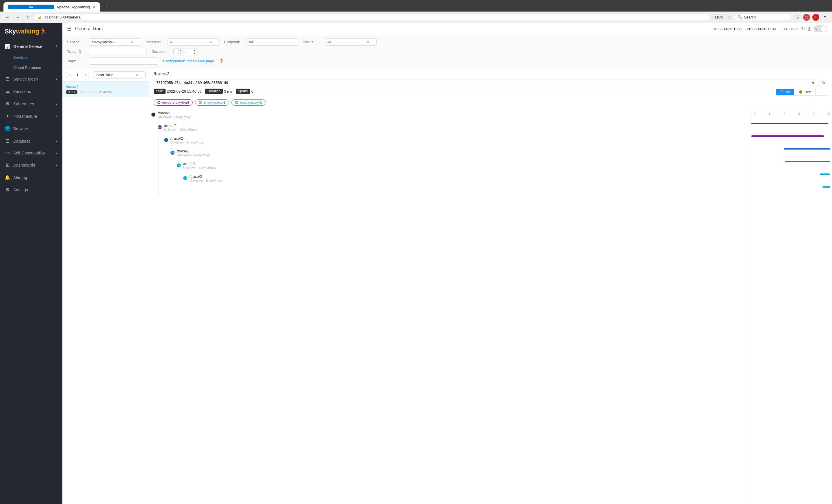 The height and width of the screenshot is (504, 832). What do you see at coordinates (52, 7) in the screenshot?
I see `browser-tab: Sw Apache SkyWalking ✕` at bounding box center [52, 7].